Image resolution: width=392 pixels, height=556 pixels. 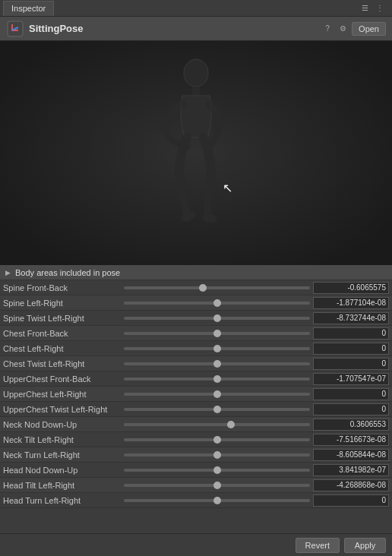 I want to click on slider-label: Spine Twist Left-Right, so click(x=62, y=318).